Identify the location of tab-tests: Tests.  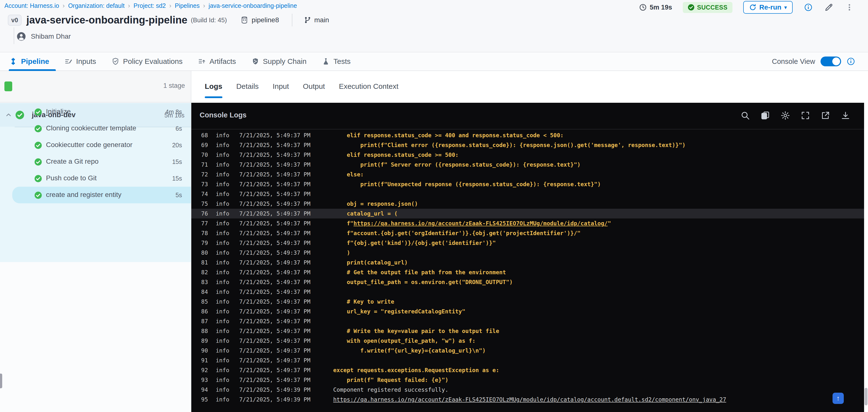
(336, 61).